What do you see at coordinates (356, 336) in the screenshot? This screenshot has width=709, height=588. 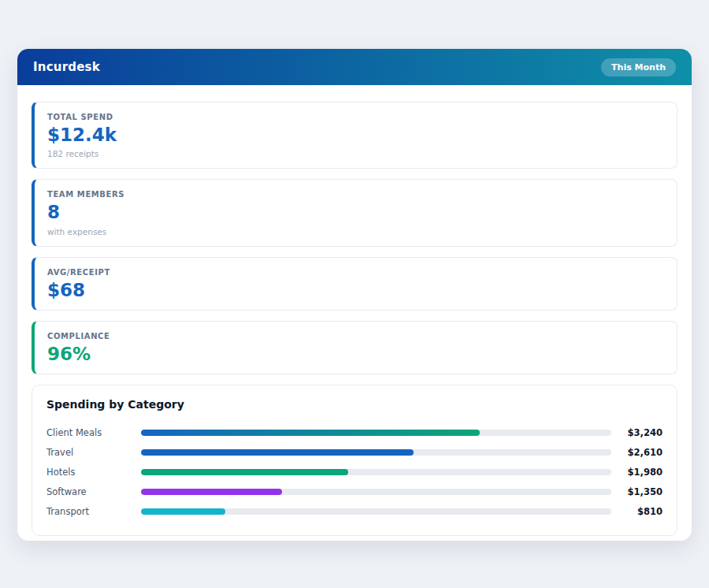 I see `stat-label: COMPLIANCE` at bounding box center [356, 336].